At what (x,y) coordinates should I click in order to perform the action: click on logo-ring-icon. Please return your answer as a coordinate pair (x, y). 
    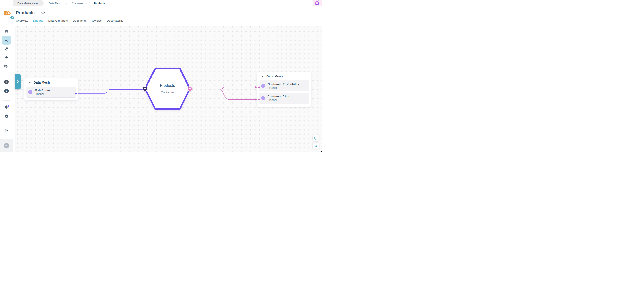
    Looking at the image, I should click on (8, 13).